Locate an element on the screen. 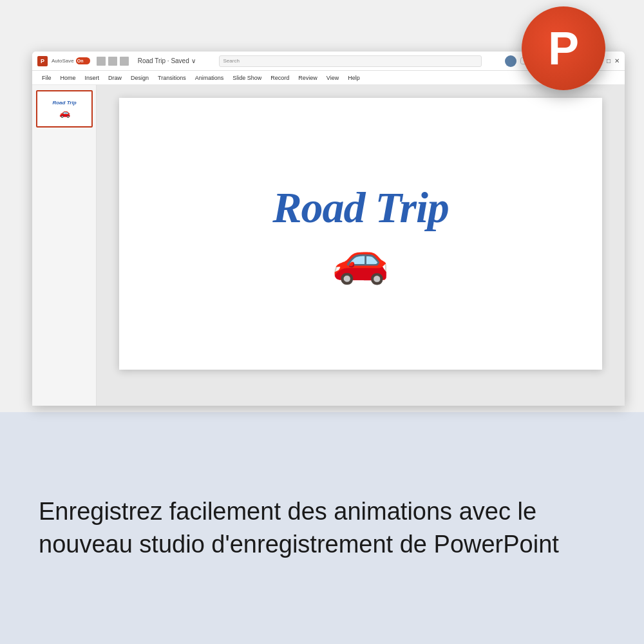  menu-insert: Insert is located at coordinates (93, 77).